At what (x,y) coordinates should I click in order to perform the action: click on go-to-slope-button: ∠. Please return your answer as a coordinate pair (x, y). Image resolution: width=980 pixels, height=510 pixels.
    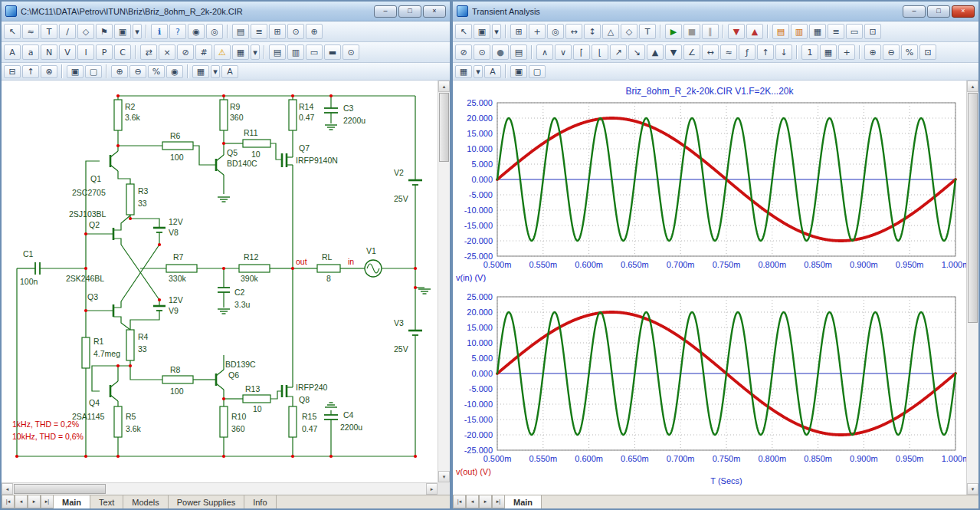
    Looking at the image, I should click on (692, 52).